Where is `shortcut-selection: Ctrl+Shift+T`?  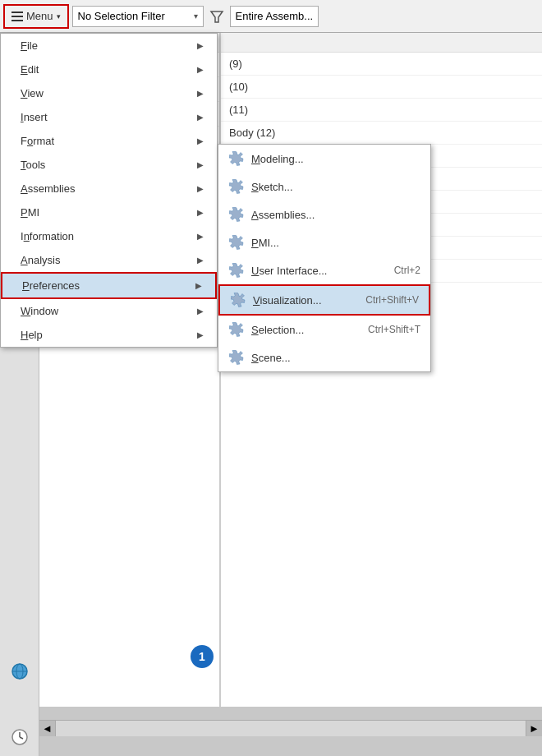
shortcut-selection: Ctrl+Shift+T is located at coordinates (394, 330).